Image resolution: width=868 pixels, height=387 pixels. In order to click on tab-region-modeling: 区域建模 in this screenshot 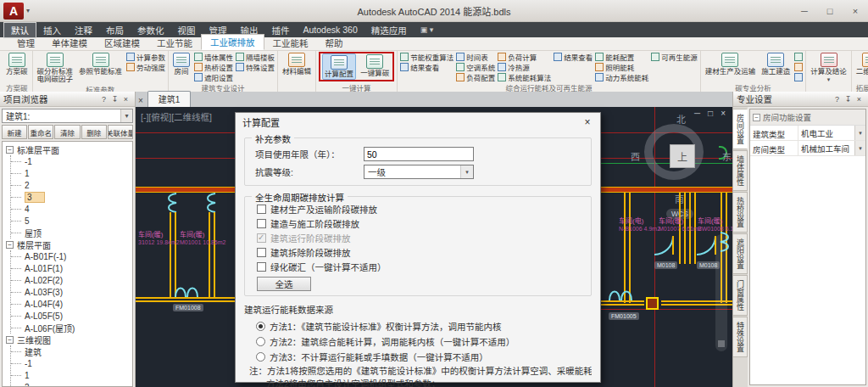, I will do `click(122, 42)`.